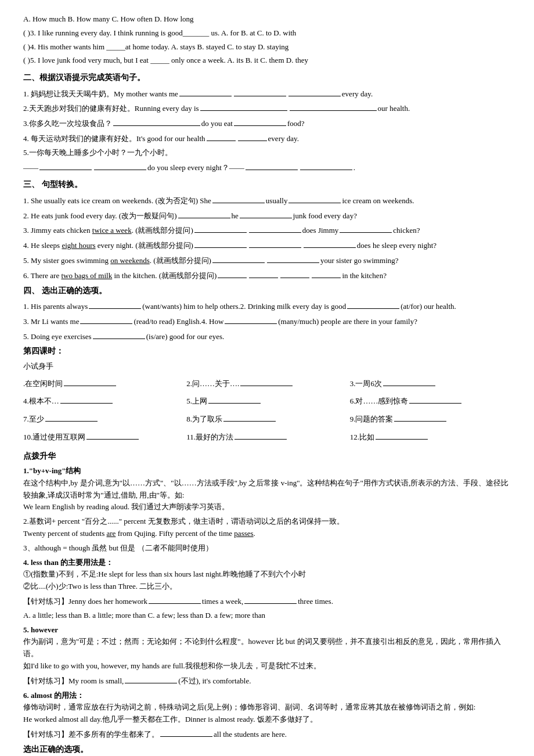  Describe the element at coordinates (267, 507) in the screenshot. I see `tip1-example: We learn English by reading aloud. 我们通过大…` at that location.